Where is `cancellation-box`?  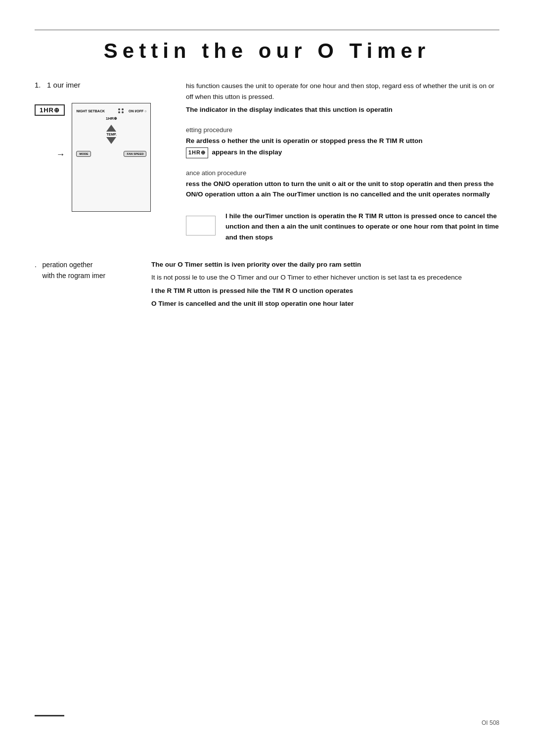 cancellation-box is located at coordinates (201, 226).